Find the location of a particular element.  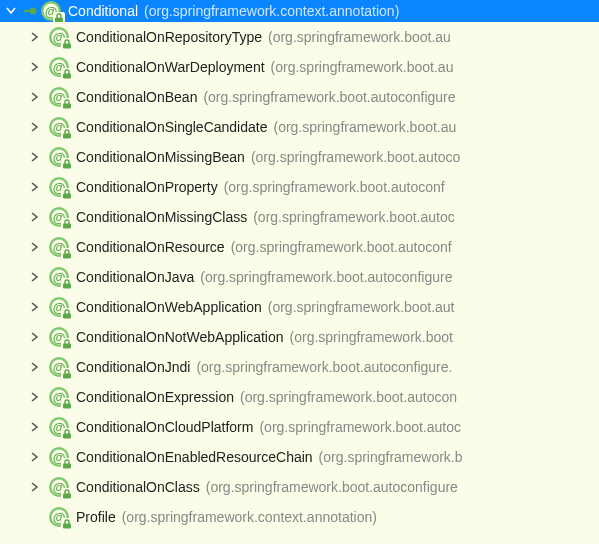

type-name: ConditionalOnExpression is located at coordinates (155, 397).